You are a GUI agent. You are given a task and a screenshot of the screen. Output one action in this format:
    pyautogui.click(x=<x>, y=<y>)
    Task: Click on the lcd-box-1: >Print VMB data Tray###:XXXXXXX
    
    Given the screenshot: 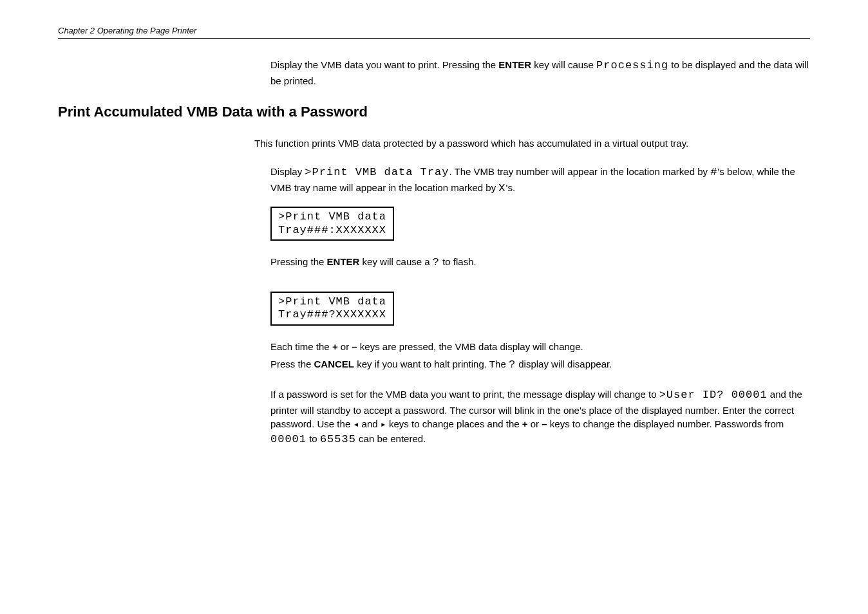 What is the action you would take?
    pyautogui.click(x=332, y=224)
    